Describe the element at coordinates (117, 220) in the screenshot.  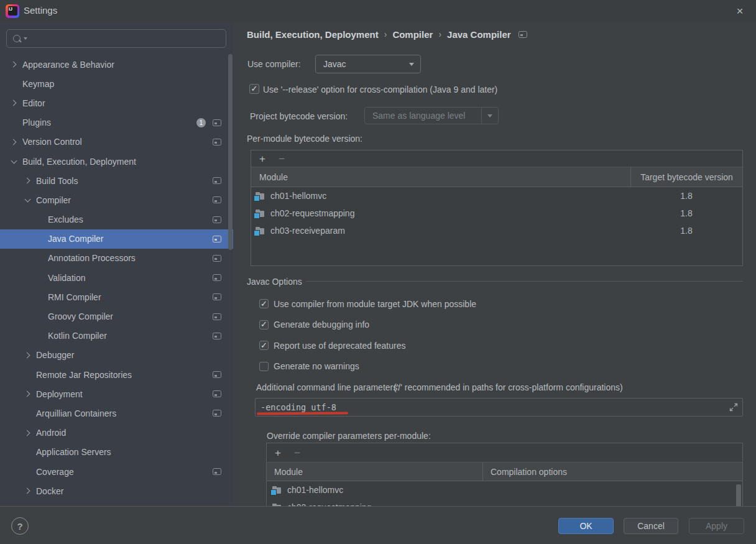
I see `sidebar-item-excludes: Excludes` at that location.